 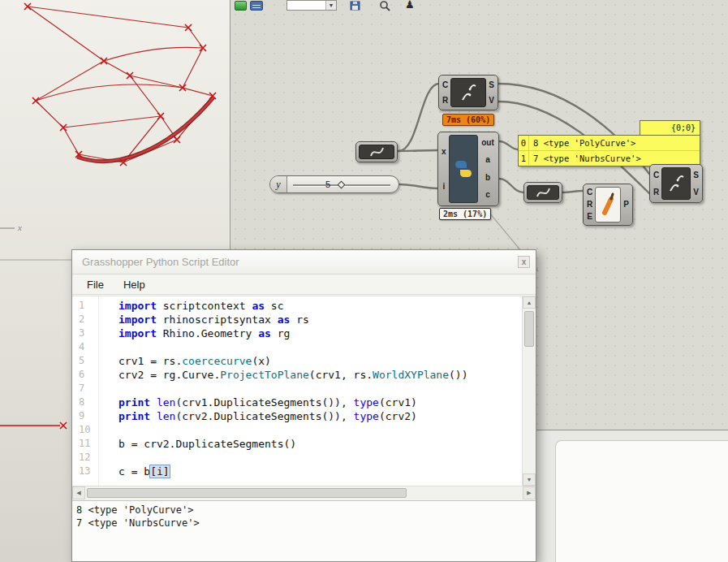 What do you see at coordinates (88, 361) in the screenshot?
I see `line-number: 5` at bounding box center [88, 361].